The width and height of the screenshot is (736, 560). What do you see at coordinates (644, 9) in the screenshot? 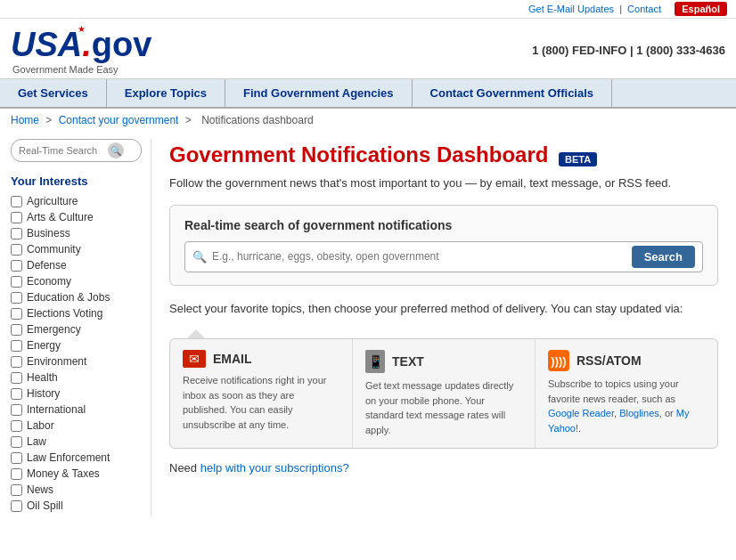
I see `contact-link: Contact` at bounding box center [644, 9].